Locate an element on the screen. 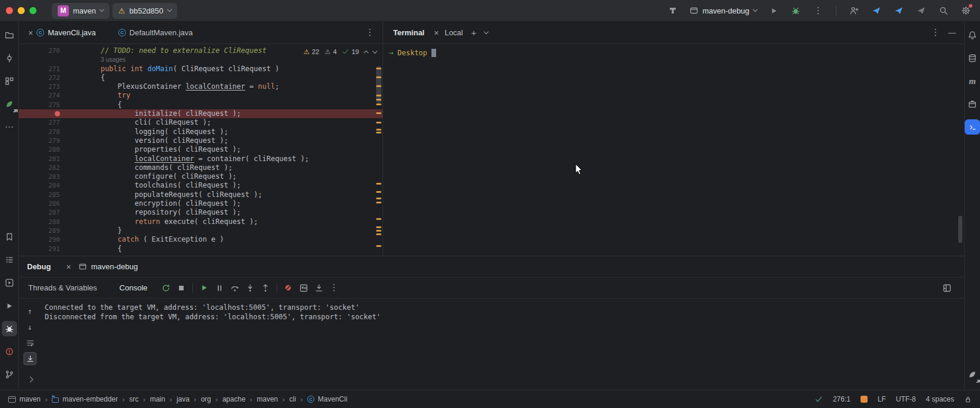 The image size is (980, 408). commit-tool-button is located at coordinates (9, 58).